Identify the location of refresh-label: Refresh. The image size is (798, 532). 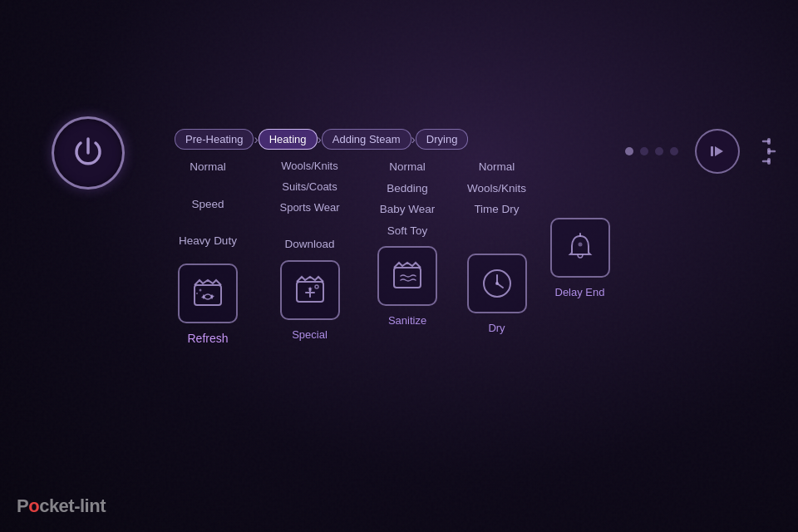
(208, 338).